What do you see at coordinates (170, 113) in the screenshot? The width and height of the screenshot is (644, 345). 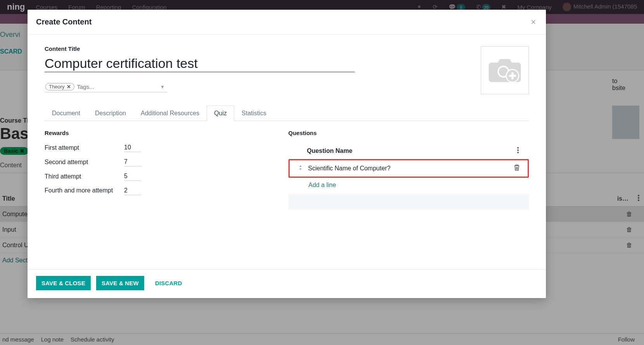 I see `tab-additional-resources: Additional Resources` at bounding box center [170, 113].